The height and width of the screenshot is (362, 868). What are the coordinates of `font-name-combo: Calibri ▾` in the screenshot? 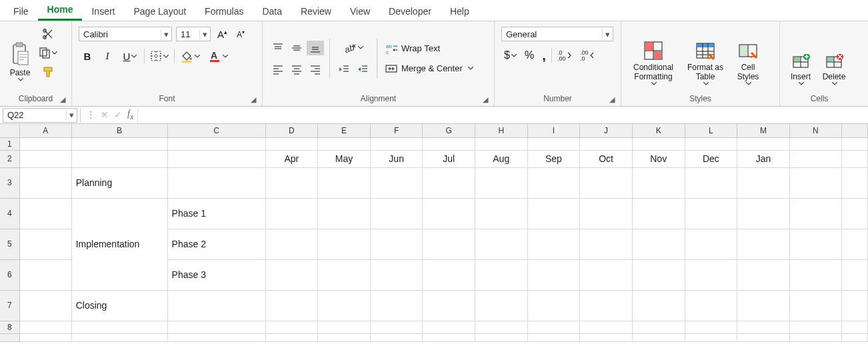 It's located at (125, 34).